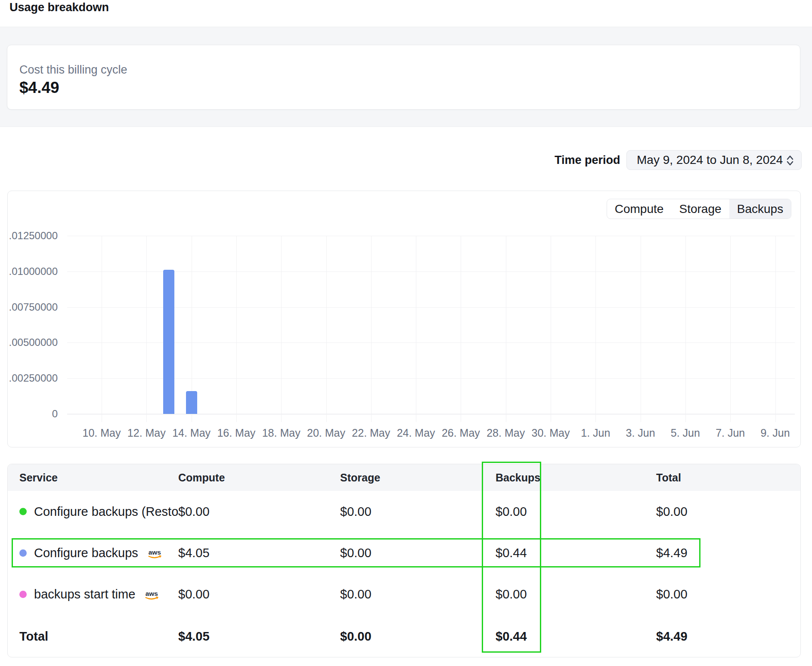 The width and height of the screenshot is (812, 666). I want to click on y-axis-label: .00750000, so click(33, 307).